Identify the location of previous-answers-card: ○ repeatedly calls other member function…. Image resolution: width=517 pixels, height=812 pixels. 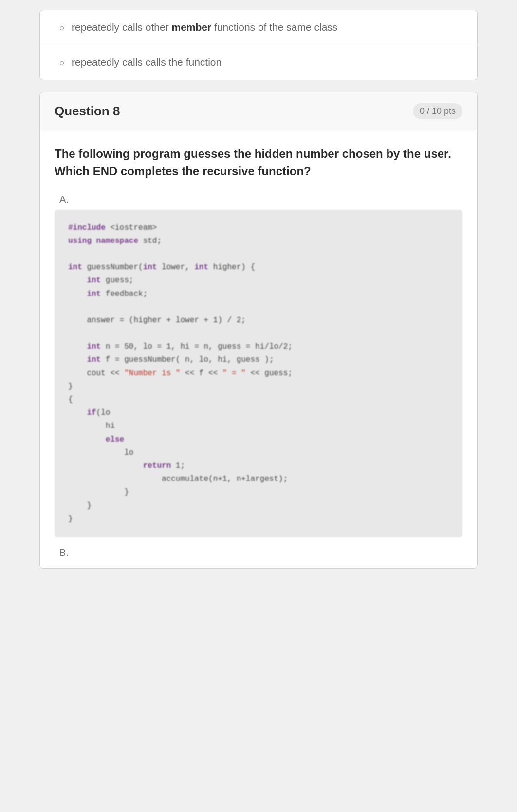
(258, 45).